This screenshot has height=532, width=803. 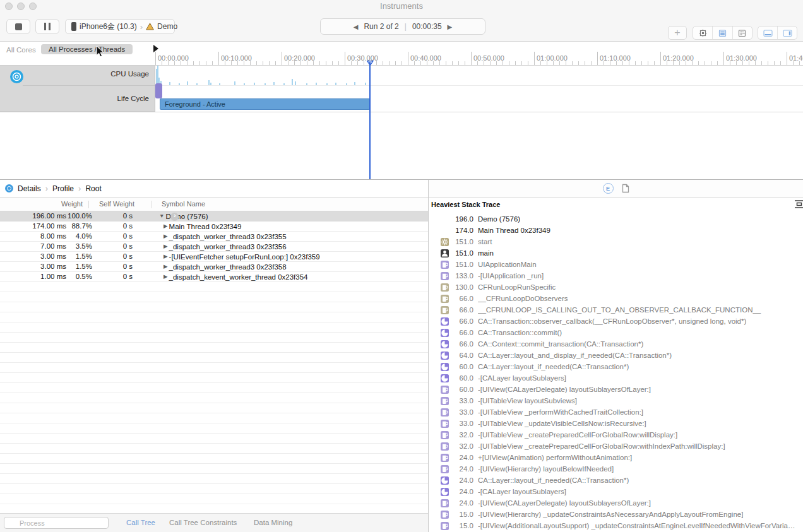 What do you see at coordinates (616, 401) in the screenshot?
I see `stack-frame: 33.0 -[UITableView layoutSubviews]` at bounding box center [616, 401].